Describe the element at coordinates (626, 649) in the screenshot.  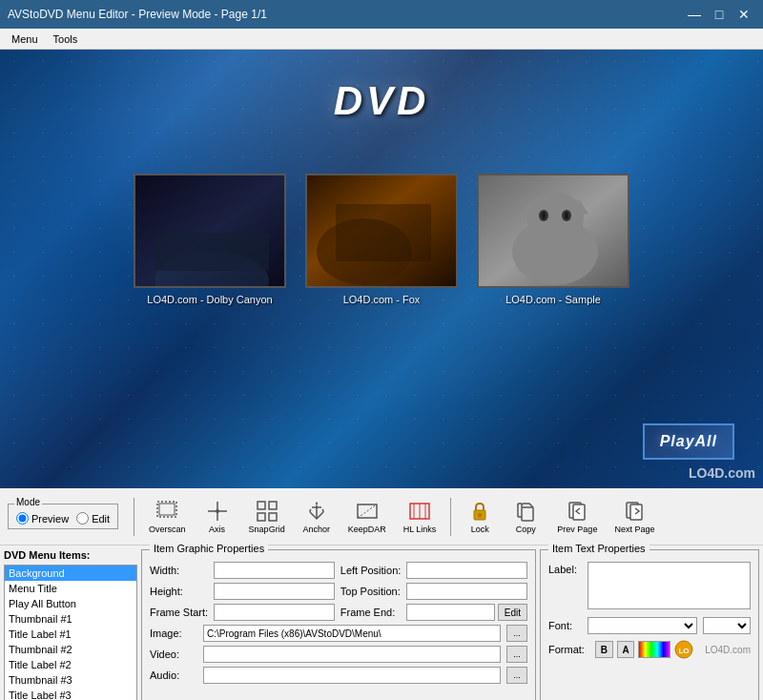
I see `italic-button: A` at that location.